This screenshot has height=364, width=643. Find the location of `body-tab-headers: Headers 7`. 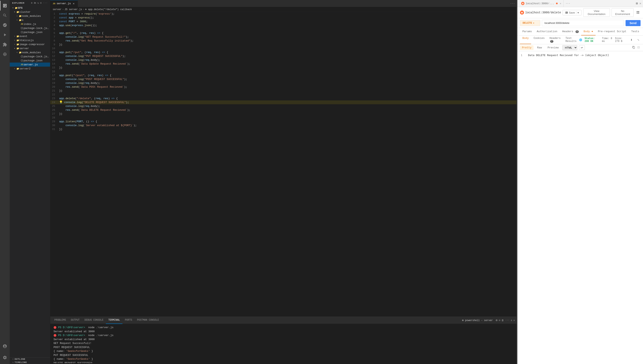

body-tab-headers: Headers 7 is located at coordinates (555, 40).